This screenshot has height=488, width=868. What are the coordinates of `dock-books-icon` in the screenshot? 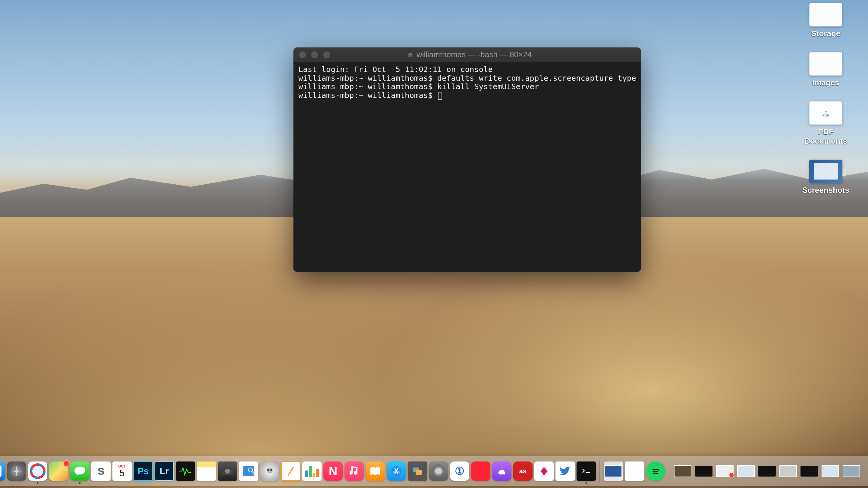 It's located at (375, 471).